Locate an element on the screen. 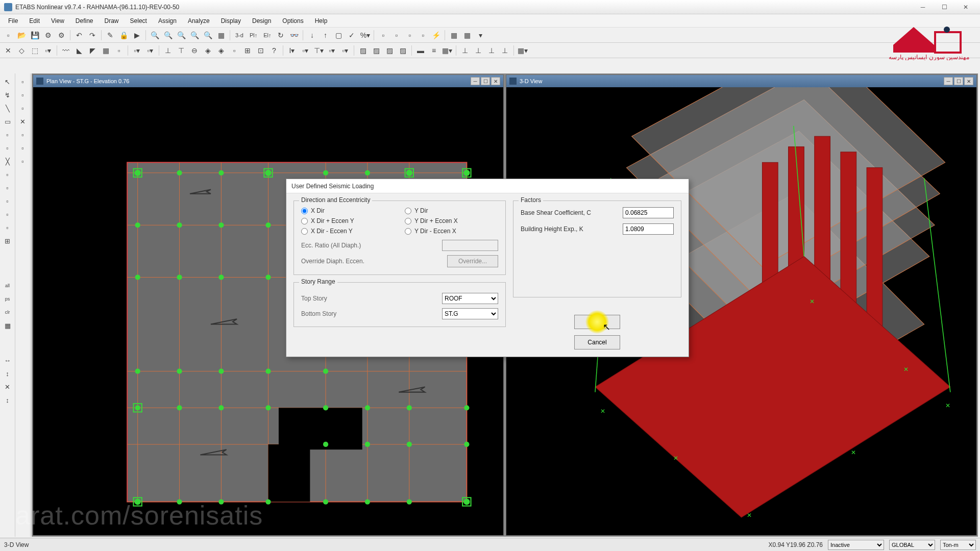 Image resolution: width=980 pixels, height=551 pixels. run-icon: ▶ is located at coordinates (137, 35).